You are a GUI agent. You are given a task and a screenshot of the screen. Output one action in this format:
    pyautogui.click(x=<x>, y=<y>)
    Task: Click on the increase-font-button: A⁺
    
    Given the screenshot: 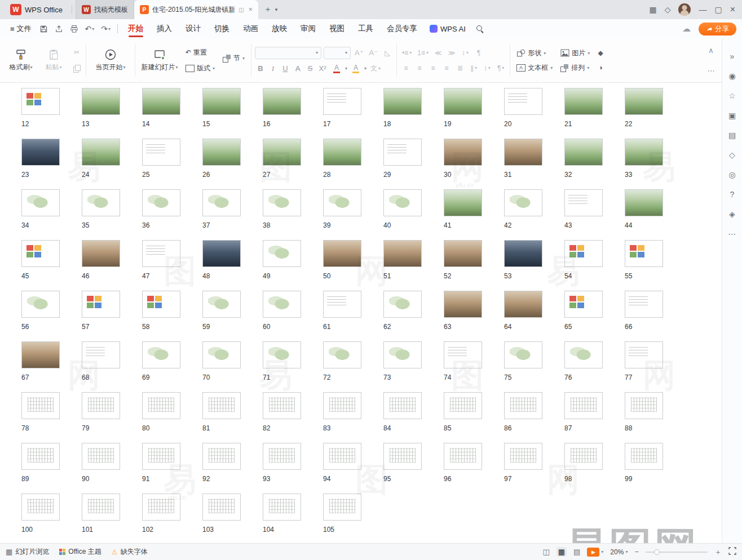 What is the action you would take?
    pyautogui.click(x=359, y=53)
    